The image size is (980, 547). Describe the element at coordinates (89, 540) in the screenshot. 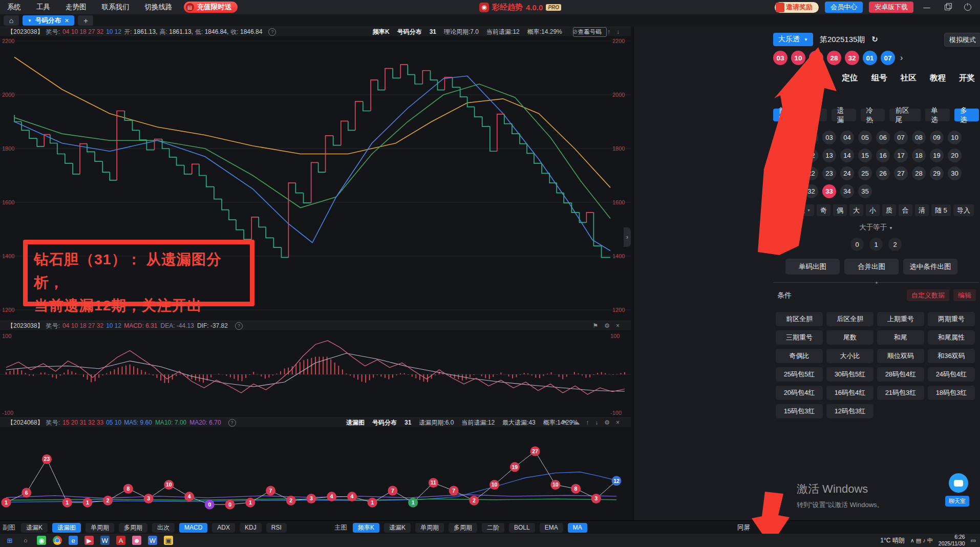

I see `media-icon: ▶` at that location.